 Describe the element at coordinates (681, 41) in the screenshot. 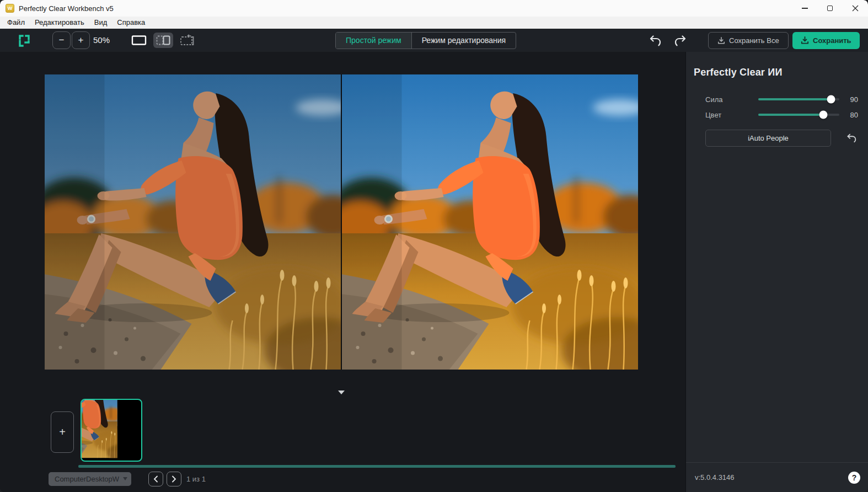

I see `redo-icon` at that location.